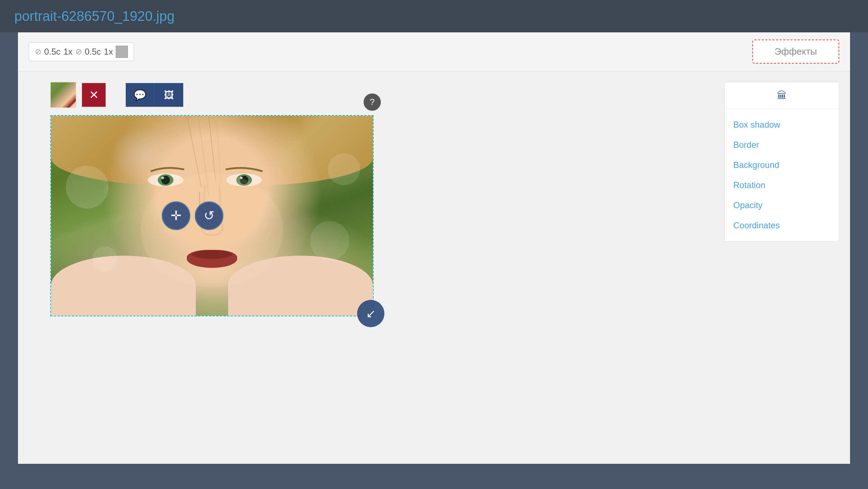  I want to click on effects-panel-header: 🏛, so click(782, 96).